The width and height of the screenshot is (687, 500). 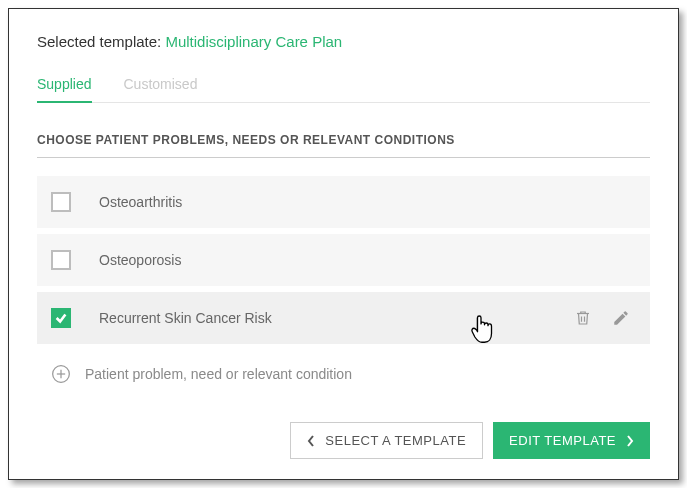 I want to click on select-template-label: SELECT A TEMPLATE, so click(x=396, y=440).